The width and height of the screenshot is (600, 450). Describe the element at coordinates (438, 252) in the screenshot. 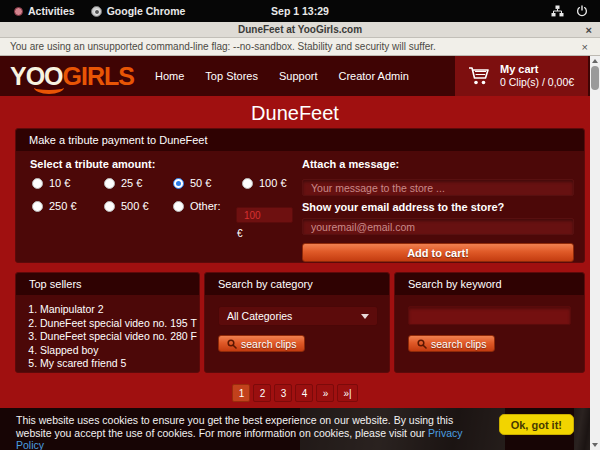

I see `add-to-cart-button: Add to cart!` at that location.